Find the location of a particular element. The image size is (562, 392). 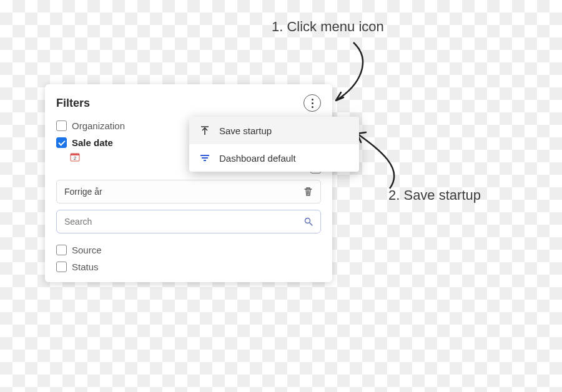

filter-label-organization: Organization is located at coordinates (99, 126).